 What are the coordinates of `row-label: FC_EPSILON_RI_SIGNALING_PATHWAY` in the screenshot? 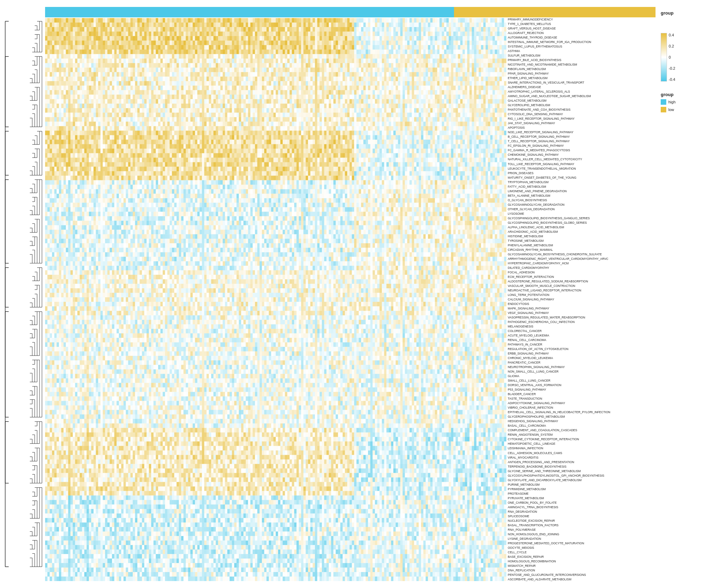 It's located at (582, 146).